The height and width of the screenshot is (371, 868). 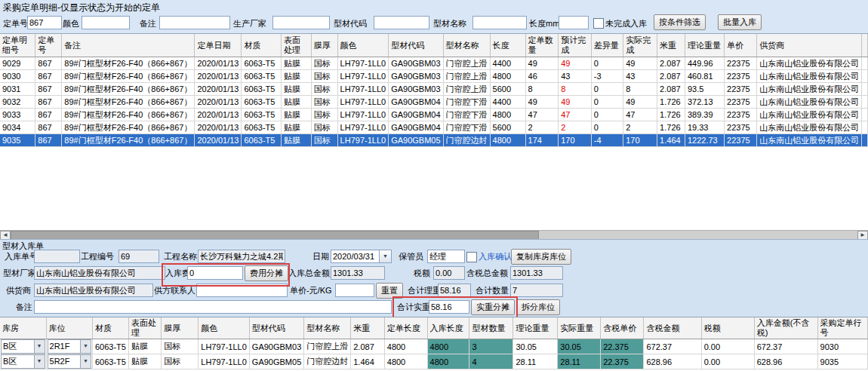 What do you see at coordinates (363, 63) in the screenshot?
I see `cell: LH797-1LL0` at bounding box center [363, 63].